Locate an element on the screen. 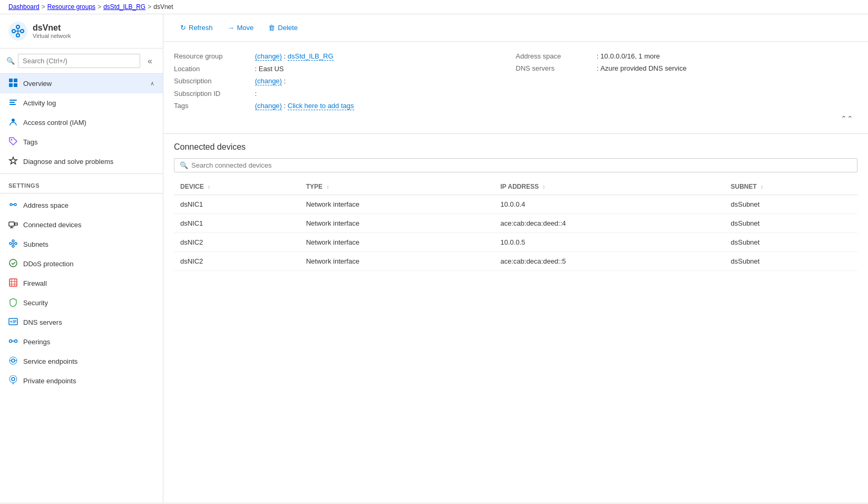  tags-change-link: (change) is located at coordinates (269, 106).